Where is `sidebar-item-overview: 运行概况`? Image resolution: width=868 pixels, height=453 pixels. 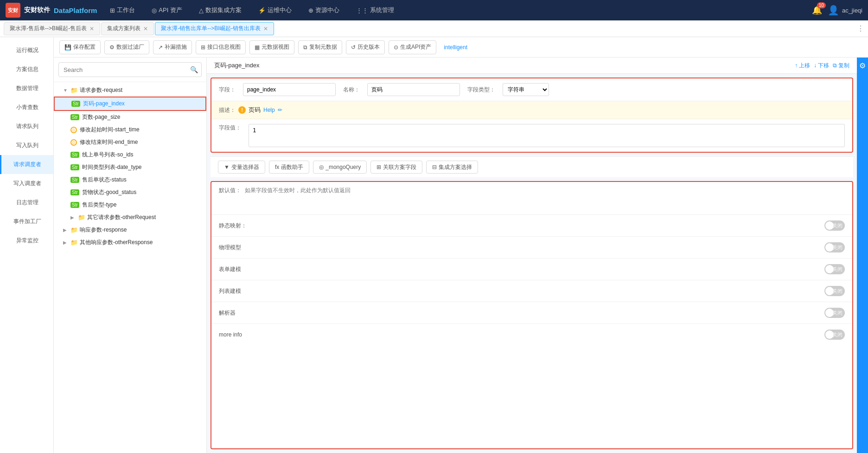 sidebar-item-overview: 运行概况 is located at coordinates (27, 50).